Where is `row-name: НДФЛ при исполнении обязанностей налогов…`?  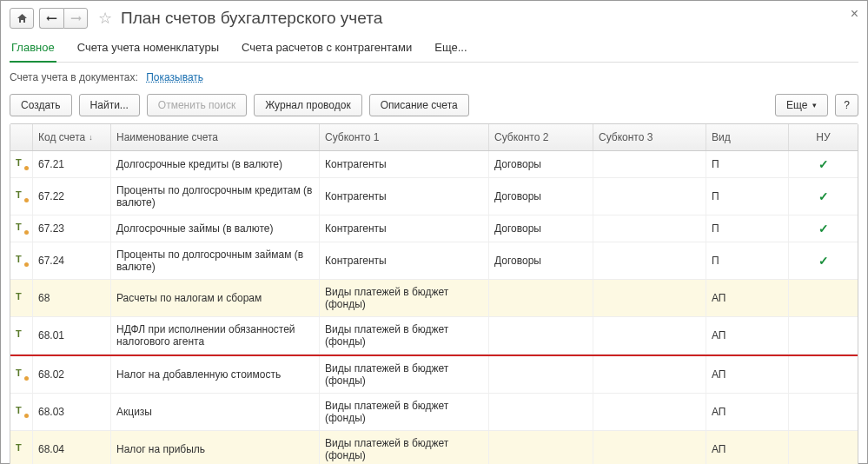
row-name: НДФЛ при исполнении обязанностей налогов… is located at coordinates (215, 335).